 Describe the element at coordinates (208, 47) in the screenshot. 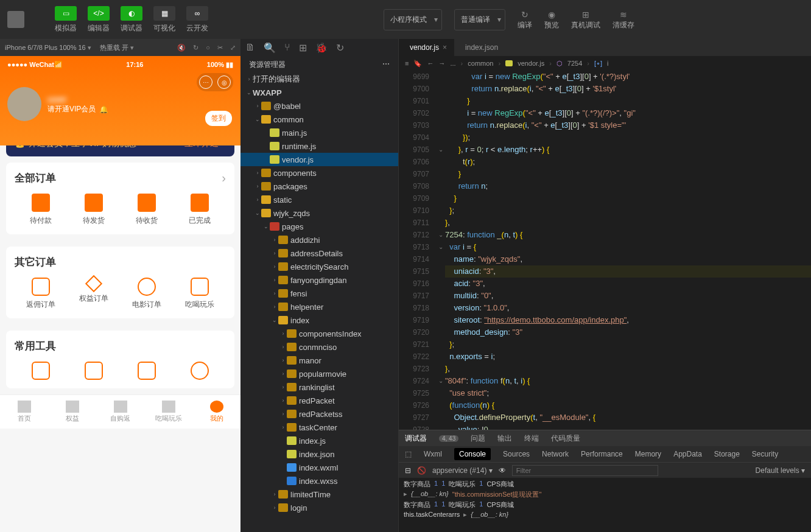

I see `more-icon: ○` at that location.